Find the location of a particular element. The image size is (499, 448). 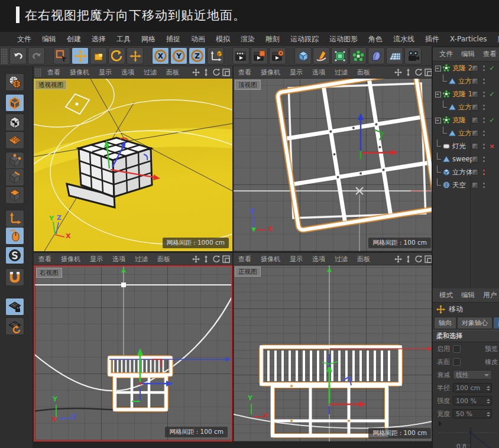

om-menu-view: 查看 is located at coordinates (489, 54).